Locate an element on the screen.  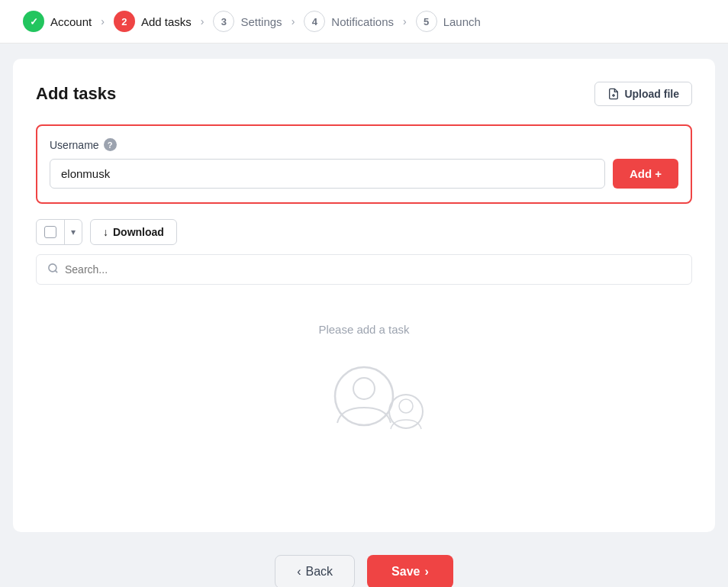
forward-chevron-icon: › is located at coordinates (426, 572).